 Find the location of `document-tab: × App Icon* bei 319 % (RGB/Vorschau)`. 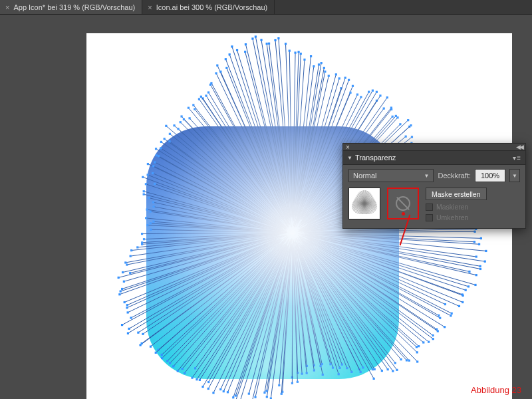

document-tab: × App Icon* bei 319 % (RGB/Vorschau) is located at coordinates (71, 7).